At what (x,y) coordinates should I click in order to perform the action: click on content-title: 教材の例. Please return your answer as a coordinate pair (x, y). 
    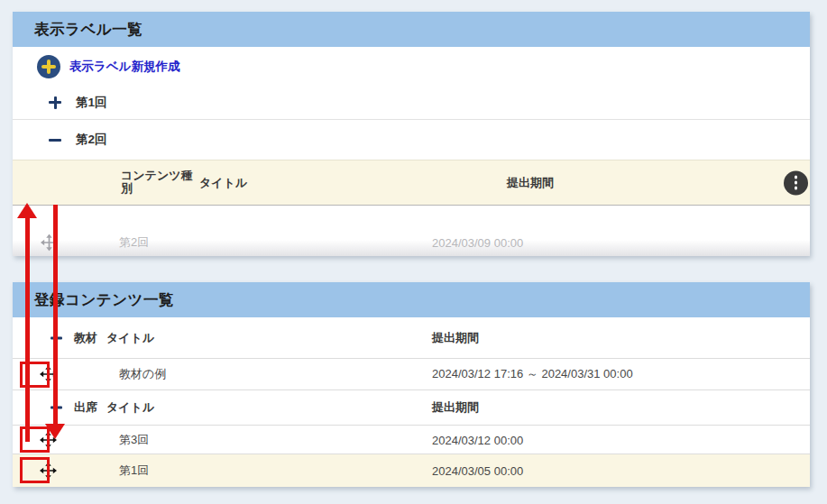
    Looking at the image, I should click on (142, 374).